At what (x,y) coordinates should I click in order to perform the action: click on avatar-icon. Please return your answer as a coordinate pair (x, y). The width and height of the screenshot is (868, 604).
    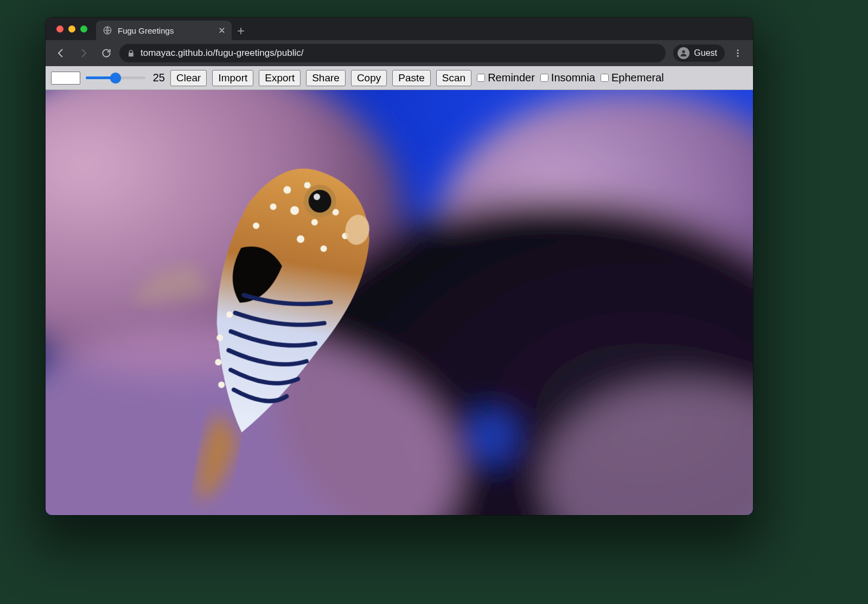
    Looking at the image, I should click on (684, 53).